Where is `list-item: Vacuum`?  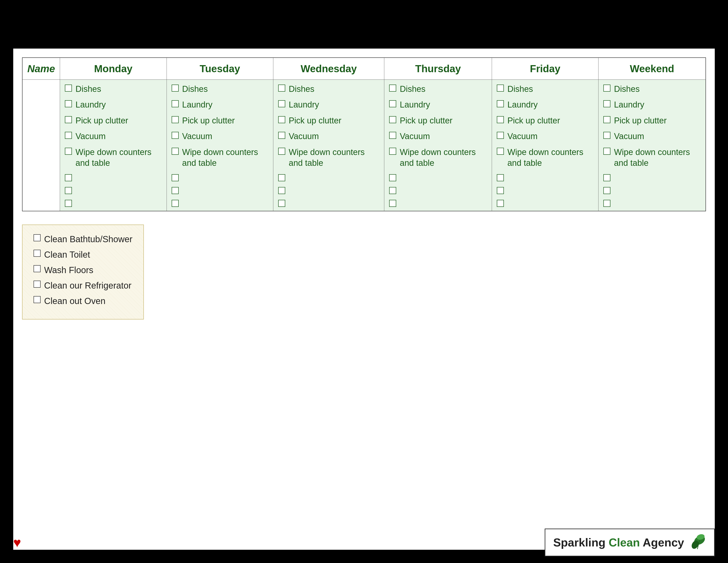 list-item: Vacuum is located at coordinates (329, 136).